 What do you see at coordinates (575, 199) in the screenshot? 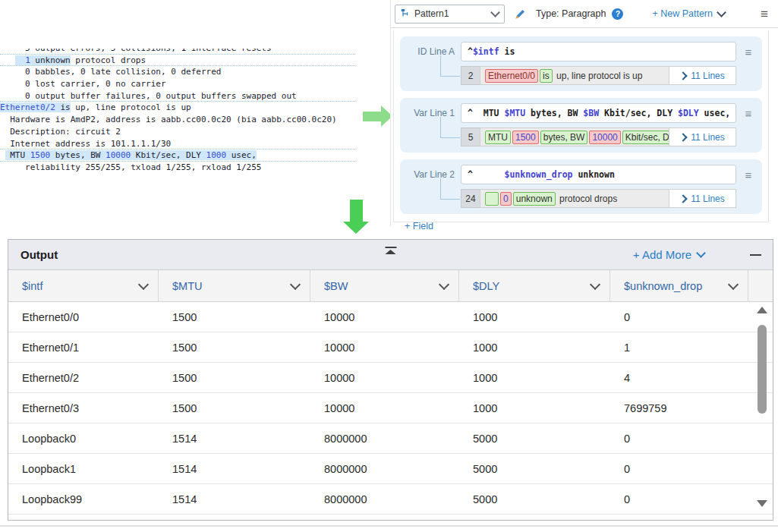
I see `match-preview: 0unknown protocol drops` at bounding box center [575, 199].